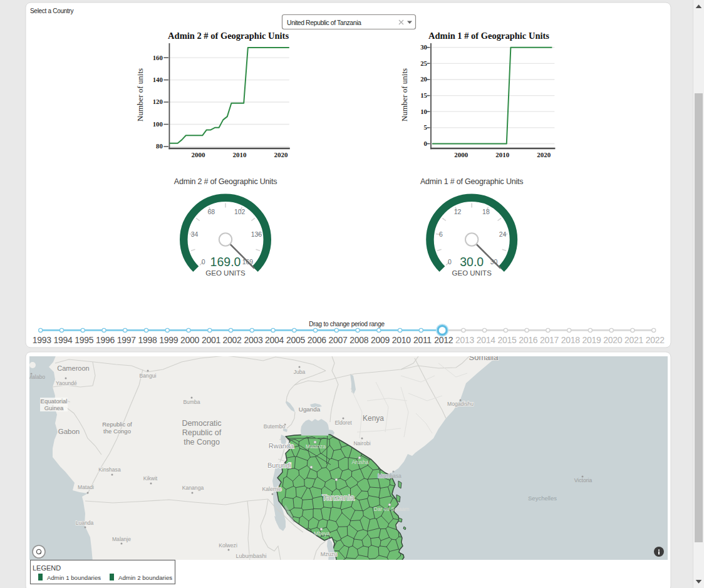 The width and height of the screenshot is (704, 588). Describe the element at coordinates (253, 340) in the screenshot. I see `svg-text: 2003` at that location.